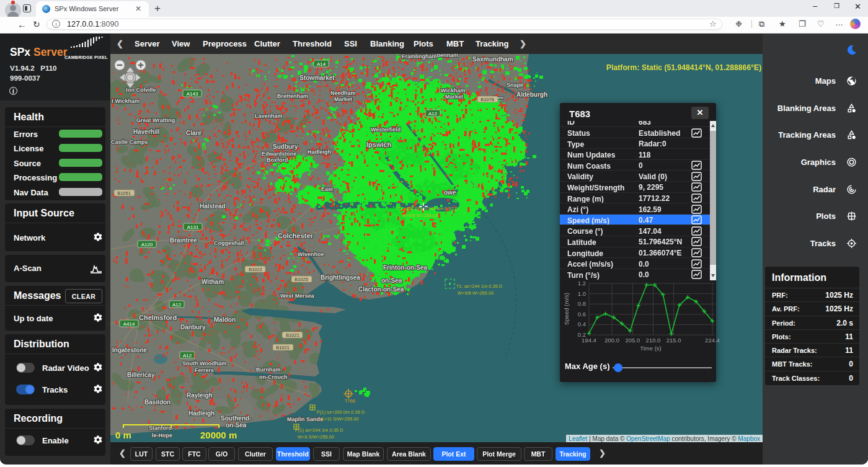 This screenshot has width=868, height=467. Describe the element at coordinates (193, 327) in the screenshot. I see `svg-text: Danbury` at that location.